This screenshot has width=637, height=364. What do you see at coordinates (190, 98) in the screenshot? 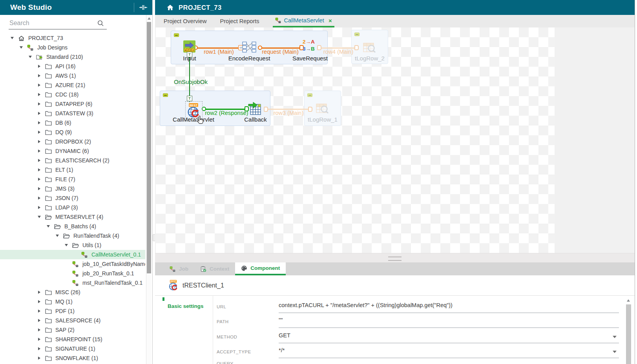
I see `trigger-connector: T` at bounding box center [190, 98].